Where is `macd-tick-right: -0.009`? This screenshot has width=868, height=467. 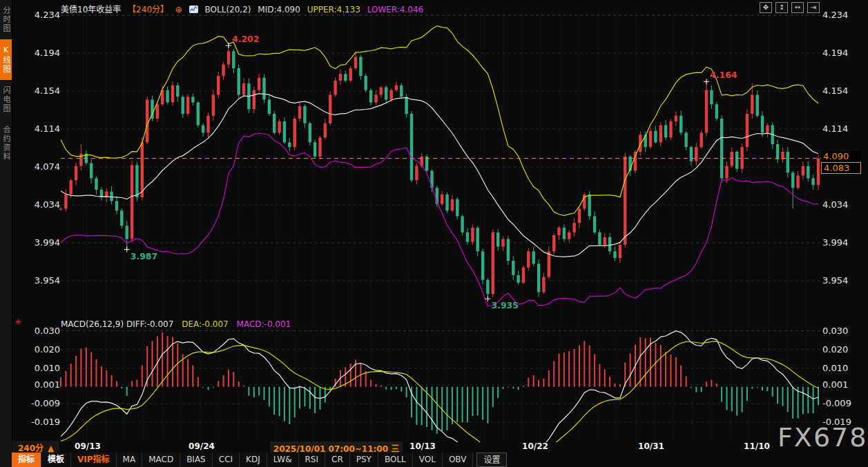 macd-tick-right: -0.009 is located at coordinates (838, 403).